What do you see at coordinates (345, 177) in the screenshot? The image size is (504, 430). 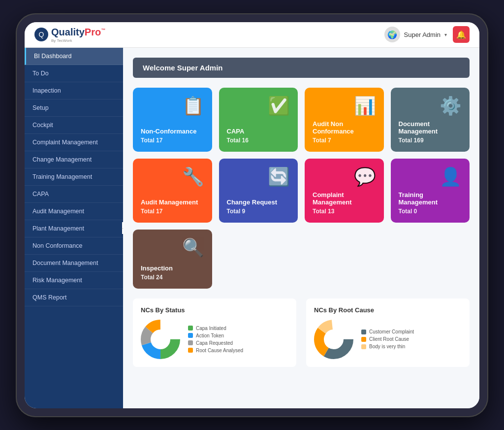 I see `card-icon-complaint-management: 💬` at bounding box center [345, 177].